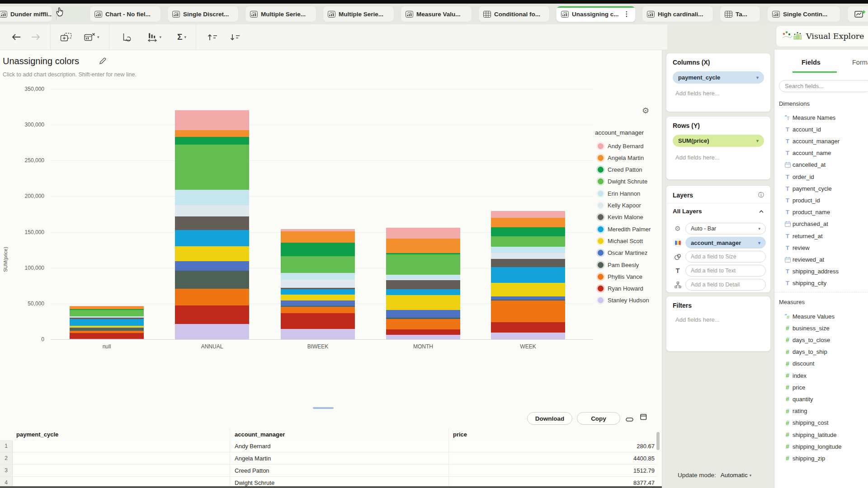 The height and width of the screenshot is (488, 868). I want to click on legend-item-meredith-palmer: Meredith Palmer, so click(624, 229).